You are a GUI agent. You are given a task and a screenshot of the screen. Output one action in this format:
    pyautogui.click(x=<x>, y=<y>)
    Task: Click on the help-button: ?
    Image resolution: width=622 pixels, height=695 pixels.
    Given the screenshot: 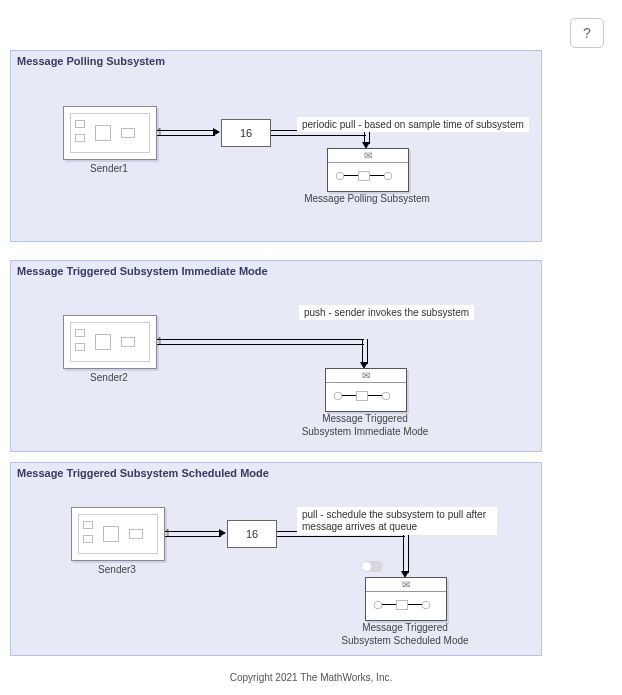 What is the action you would take?
    pyautogui.click(x=587, y=33)
    